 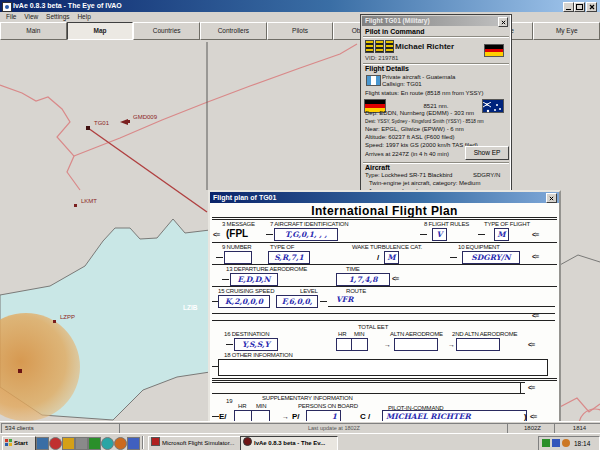 What do you see at coordinates (414, 129) in the screenshot?
I see `nearest-airport-info: Near: EPGL, Gliwice (EPWW) - 6 nm` at bounding box center [414, 129].